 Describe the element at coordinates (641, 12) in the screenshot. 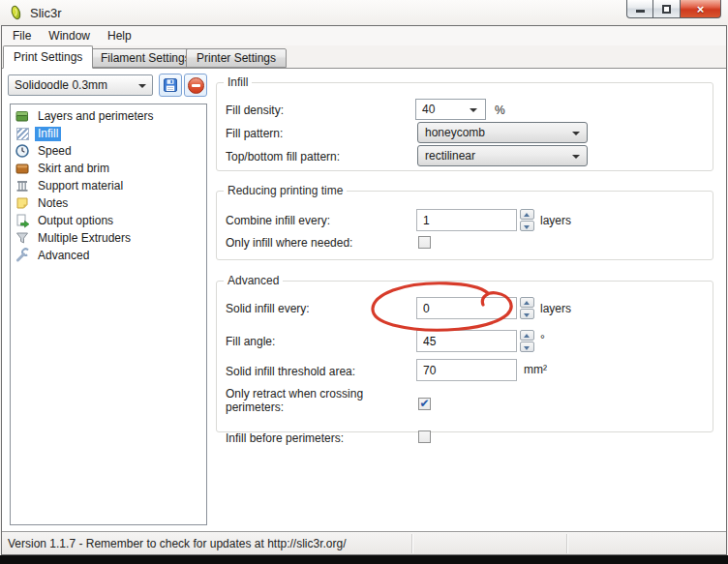

I see `minimize-icon` at that location.